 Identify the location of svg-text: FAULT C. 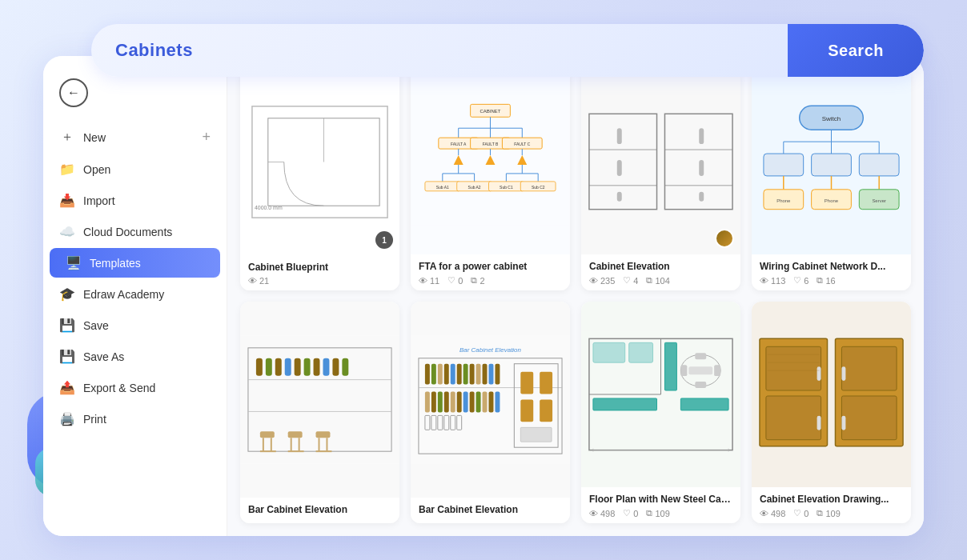
(522, 144).